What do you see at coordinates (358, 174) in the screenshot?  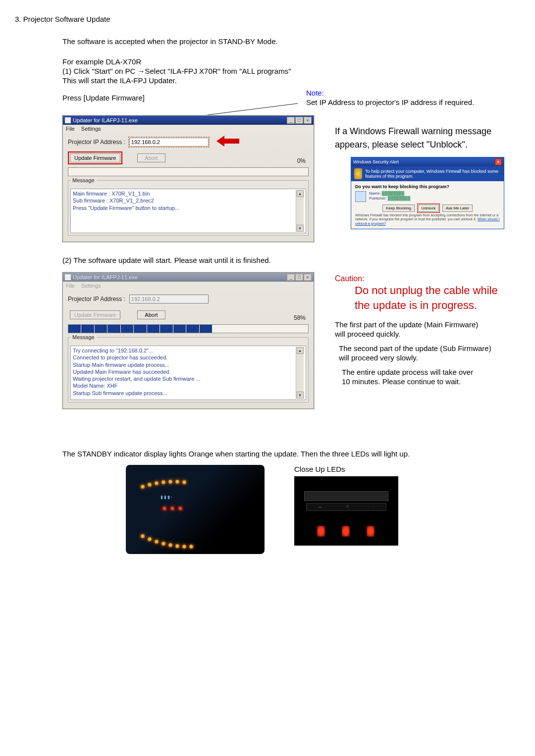 I see `shield-icon` at bounding box center [358, 174].